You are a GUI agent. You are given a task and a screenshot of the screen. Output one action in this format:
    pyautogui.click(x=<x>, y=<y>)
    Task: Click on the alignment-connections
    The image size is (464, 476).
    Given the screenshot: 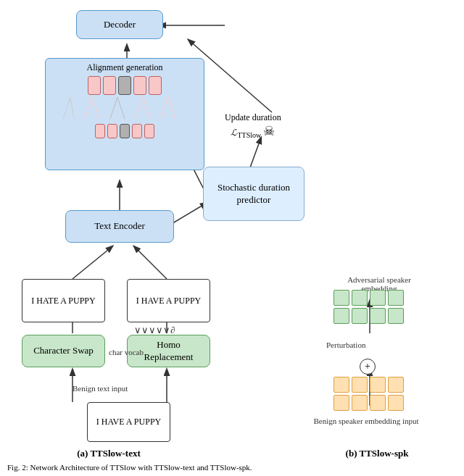 What is the action you would take?
    pyautogui.click(x=125, y=110)
    